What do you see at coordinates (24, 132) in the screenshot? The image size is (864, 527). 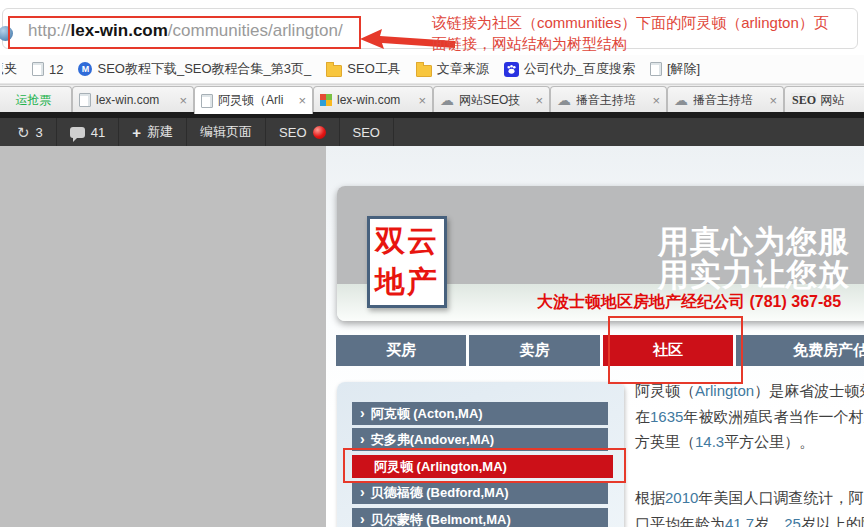 I see `refresh-icon: ↻` at bounding box center [24, 132].